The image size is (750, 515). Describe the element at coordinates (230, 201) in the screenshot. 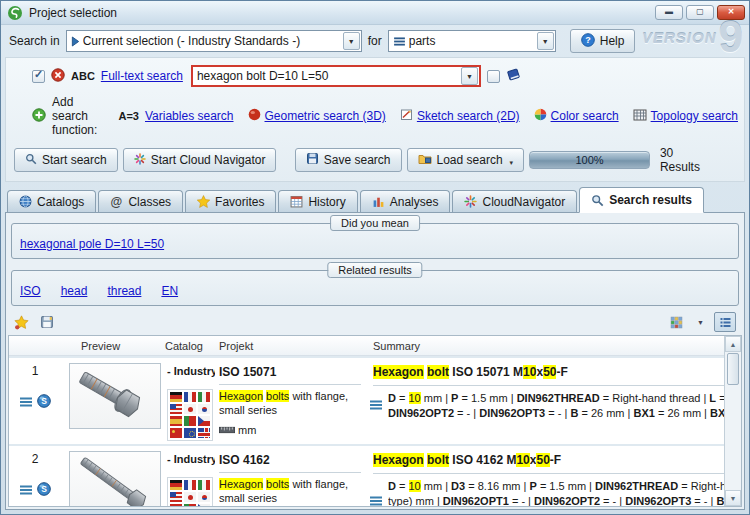

I see `tab-favorites: Favorites` at that location.